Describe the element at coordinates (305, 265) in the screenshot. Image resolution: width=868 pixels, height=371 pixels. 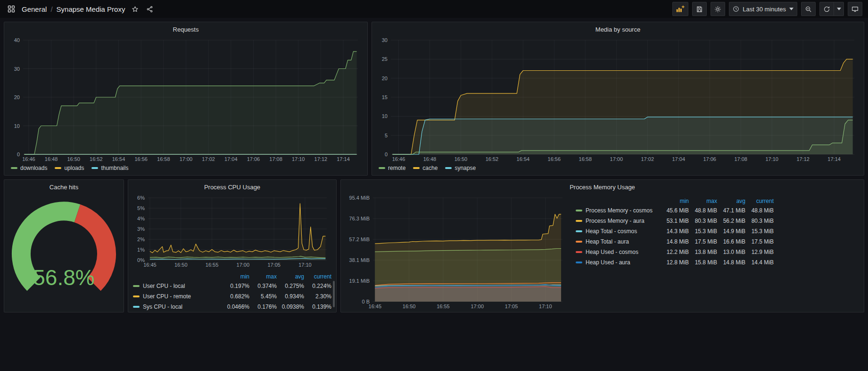
I see `svg-text: 17:10` at that location.